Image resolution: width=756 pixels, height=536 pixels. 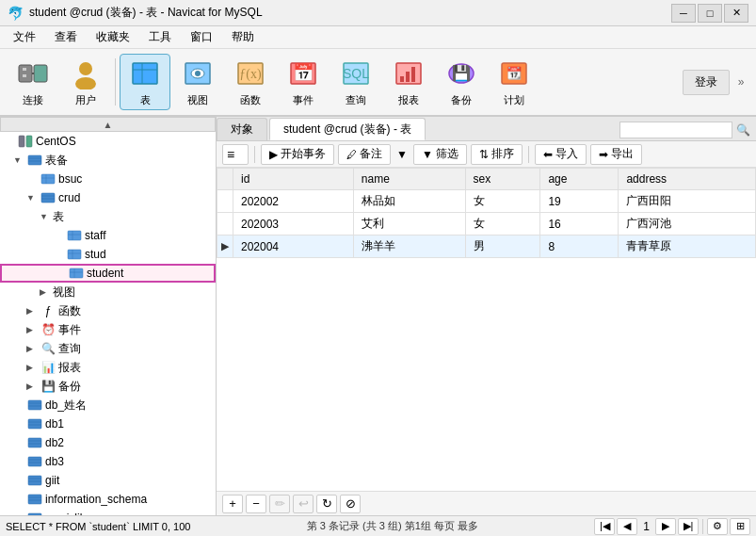 I want to click on report-toolbar-button: 报表, so click(x=409, y=82).